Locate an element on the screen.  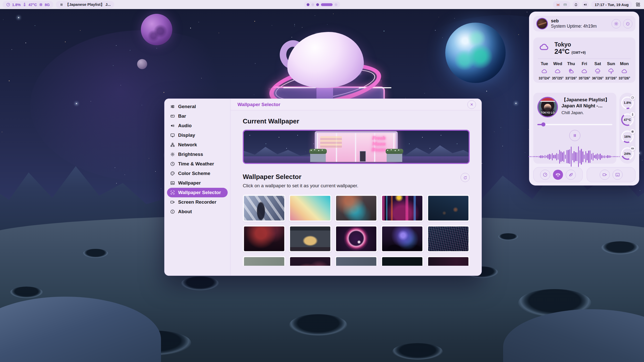
sidebar-item-label: Display is located at coordinates (187, 135).